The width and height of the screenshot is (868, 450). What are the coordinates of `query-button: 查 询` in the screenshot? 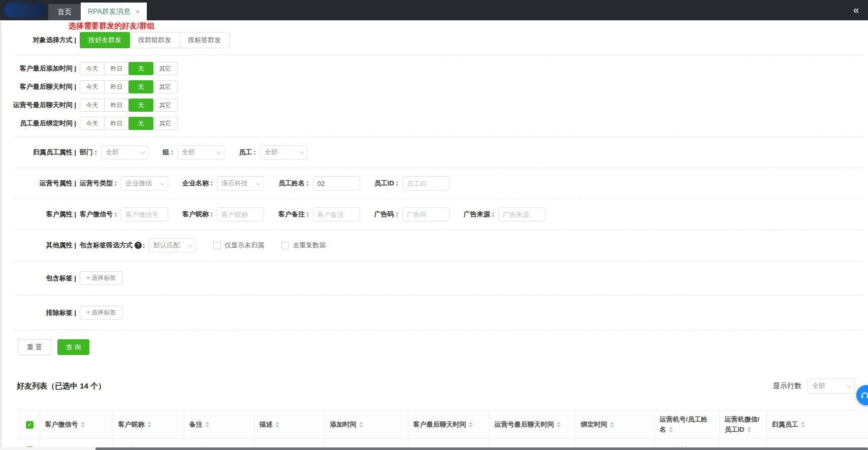 It's located at (74, 347).